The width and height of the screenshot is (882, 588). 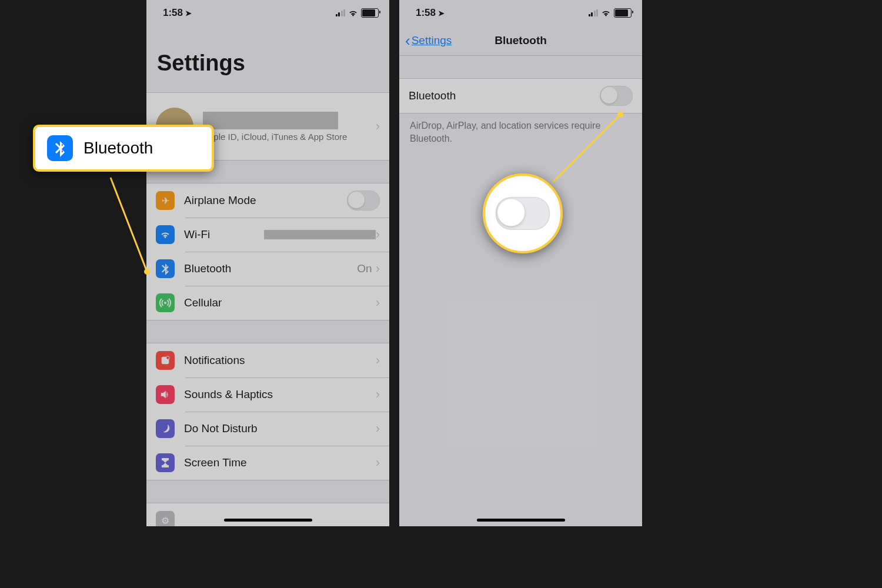 I want to click on general-row: ⚙, so click(x=268, y=515).